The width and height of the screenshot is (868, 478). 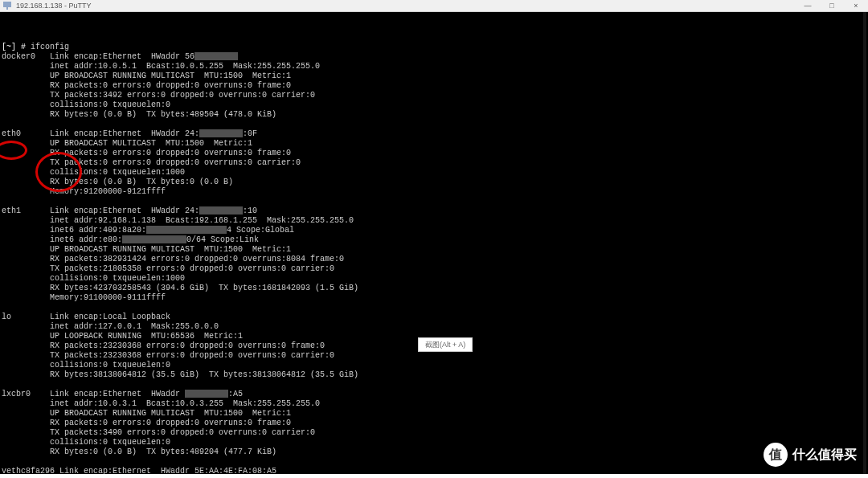 I want to click on smzdm-watermark: 值 什么值得买, so click(x=810, y=455).